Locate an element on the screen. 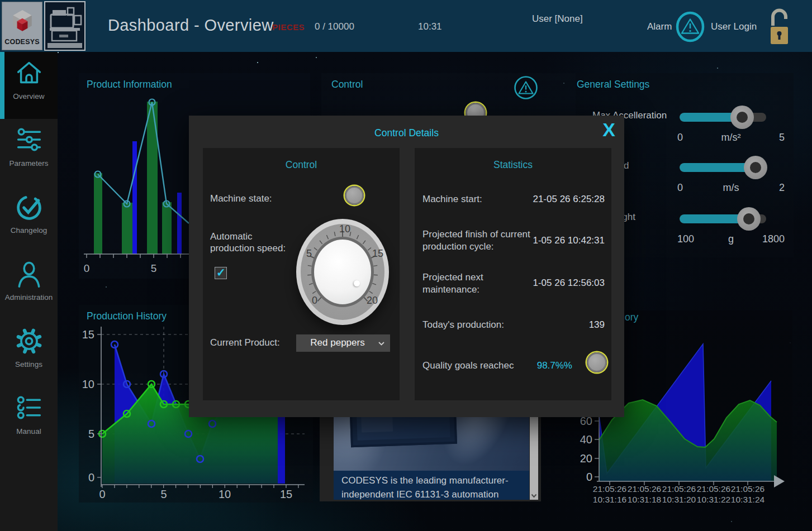 Image resolution: width=812 pixels, height=531 pixels. knob-position-dot is located at coordinates (357, 284).